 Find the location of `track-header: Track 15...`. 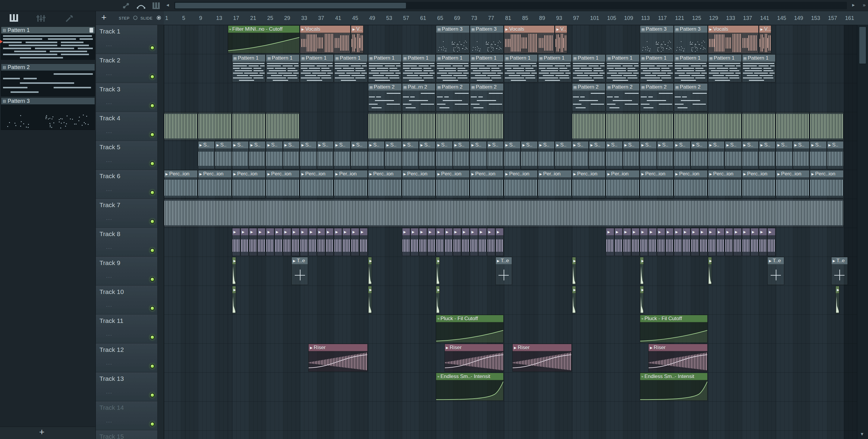

track-header: Track 15... is located at coordinates (127, 435).